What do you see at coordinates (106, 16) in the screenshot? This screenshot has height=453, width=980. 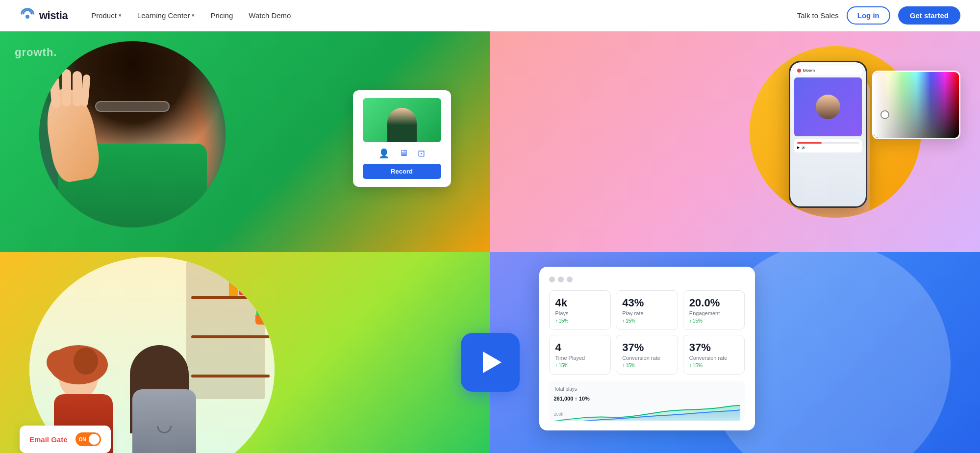 I see `nav-product: Product ▾` at bounding box center [106, 16].